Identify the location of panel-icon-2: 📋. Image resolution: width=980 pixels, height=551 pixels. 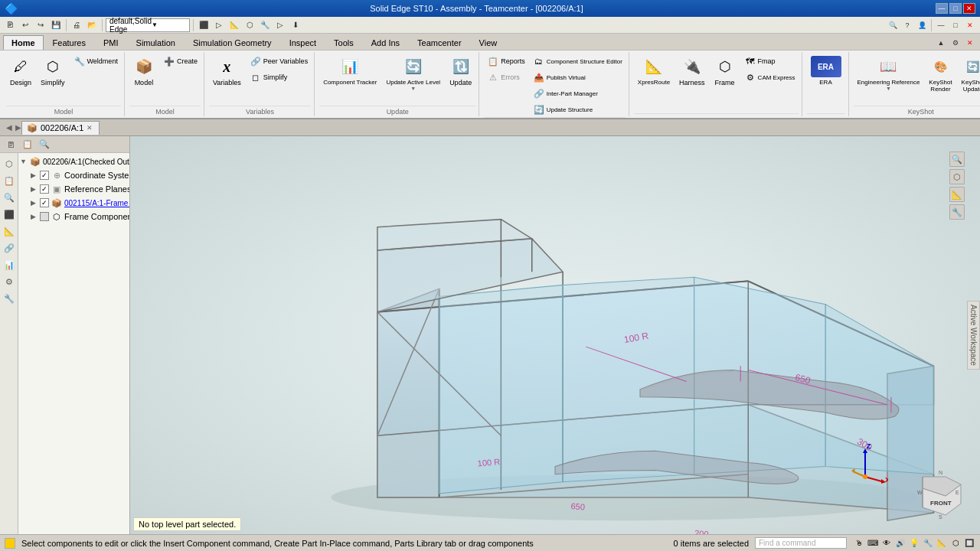
(28, 145).